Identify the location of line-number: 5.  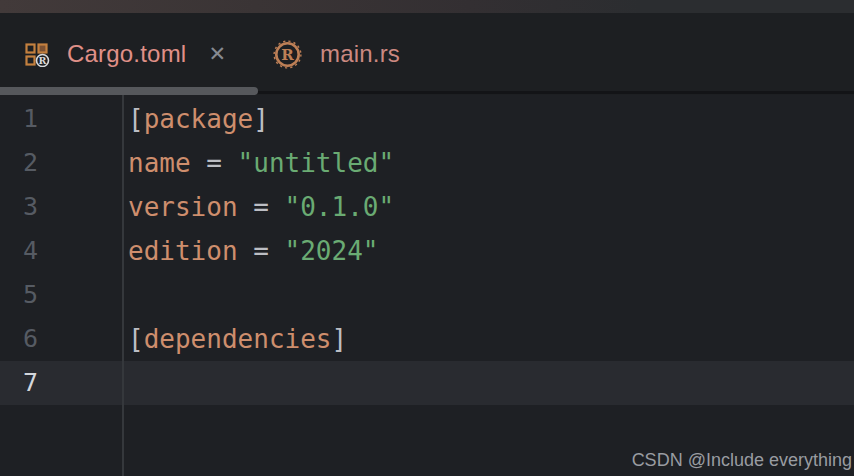
(61, 295).